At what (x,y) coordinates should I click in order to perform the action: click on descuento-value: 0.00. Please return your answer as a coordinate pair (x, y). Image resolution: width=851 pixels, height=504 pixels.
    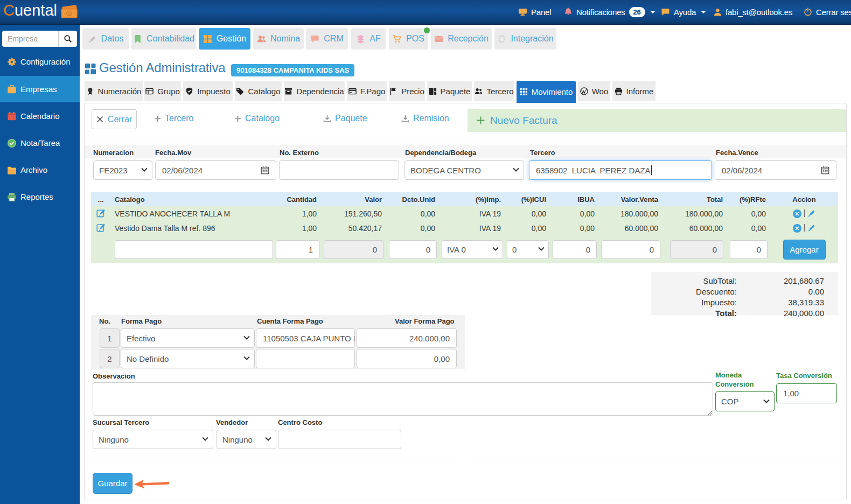
    Looking at the image, I should click on (817, 292).